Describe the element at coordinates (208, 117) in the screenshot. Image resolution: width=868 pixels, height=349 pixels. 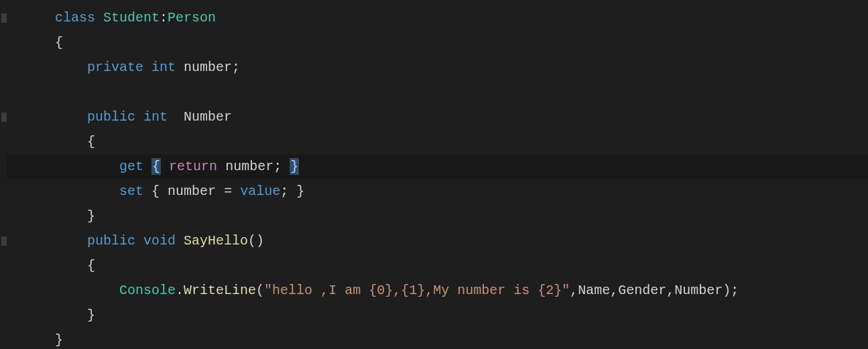
I see `property-name: Number` at that location.